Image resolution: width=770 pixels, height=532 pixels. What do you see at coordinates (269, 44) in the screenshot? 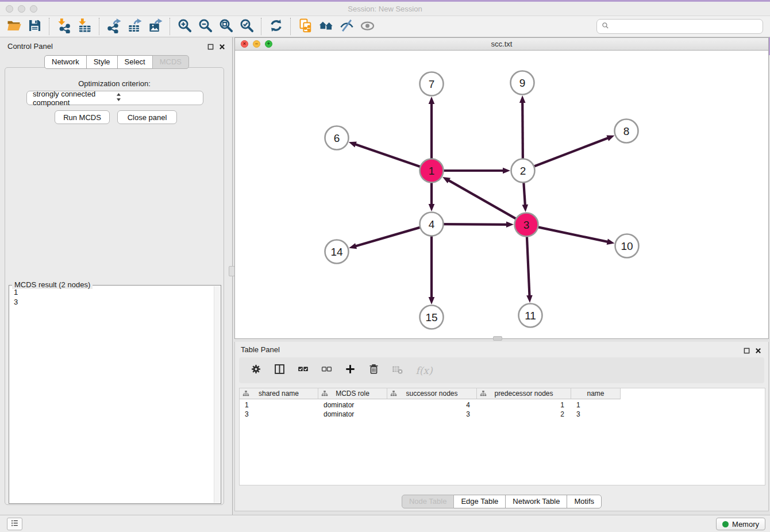
I see `network-maximize-button: +` at bounding box center [269, 44].